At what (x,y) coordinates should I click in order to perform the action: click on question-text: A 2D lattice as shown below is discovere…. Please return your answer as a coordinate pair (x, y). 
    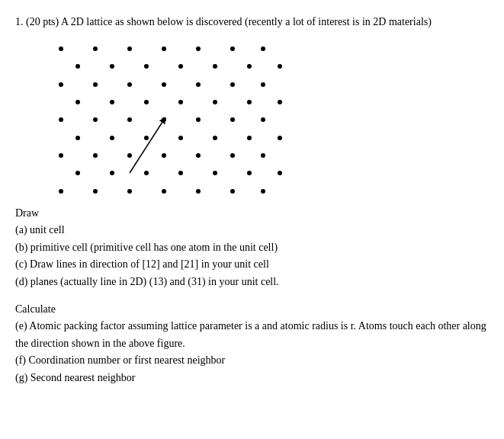
    Looking at the image, I should click on (246, 21).